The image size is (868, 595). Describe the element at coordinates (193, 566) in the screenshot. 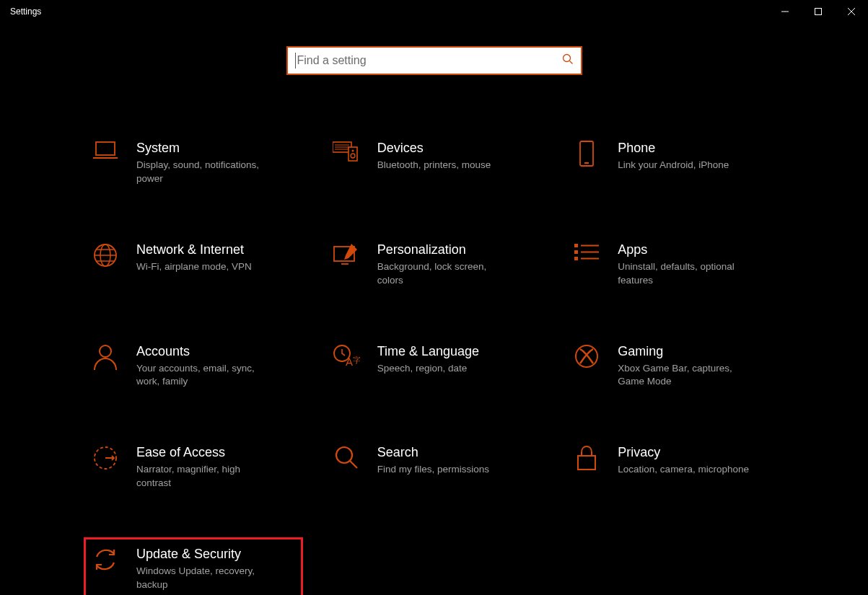

I see `category-update-security: Update & Security Windows Update, recove…` at that location.